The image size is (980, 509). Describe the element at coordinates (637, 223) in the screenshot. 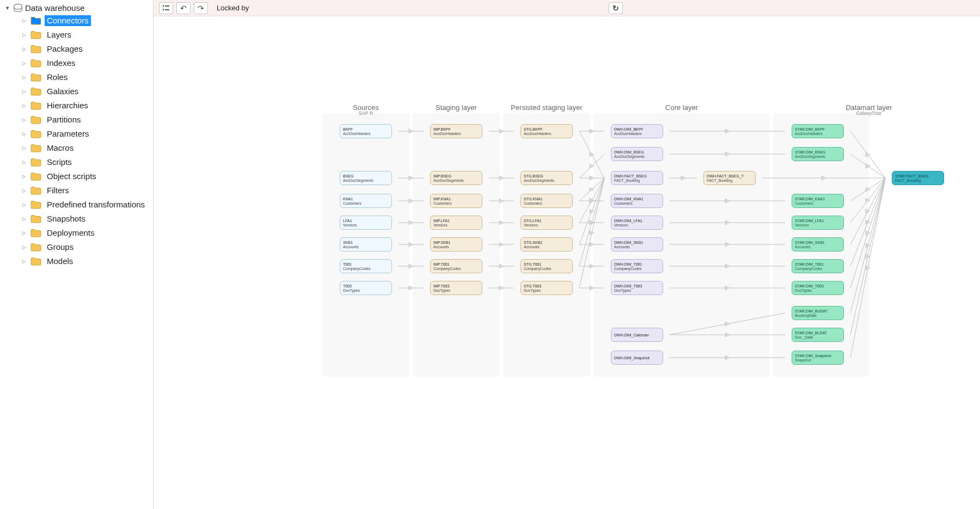

I see `node-core-4: DWH.DIM_LFA1Vendors` at that location.